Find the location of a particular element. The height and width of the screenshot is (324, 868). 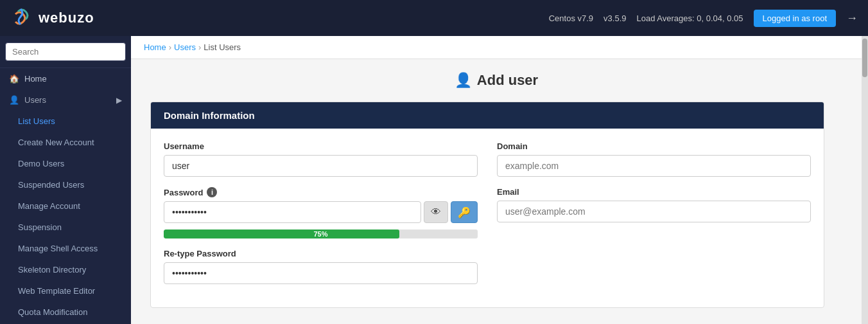

search-input is located at coordinates (65, 51).